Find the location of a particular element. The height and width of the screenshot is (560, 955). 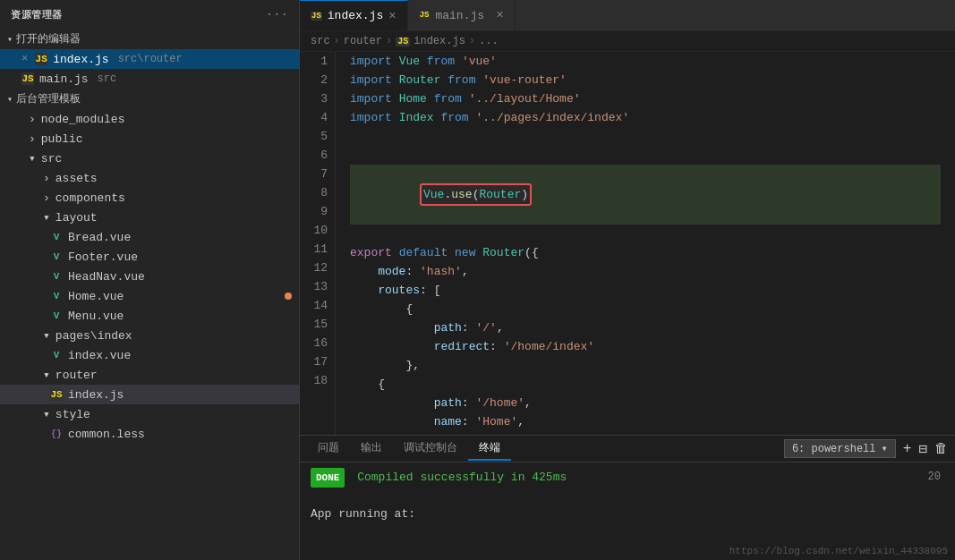

file-path: src\router is located at coordinates (150, 59).